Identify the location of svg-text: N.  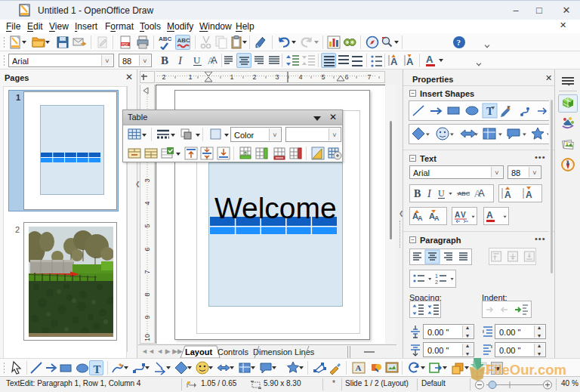
(568, 162).